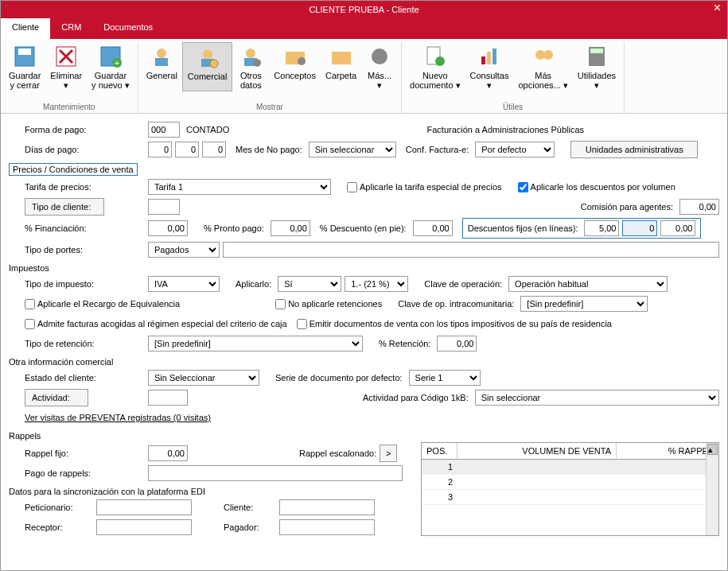  Describe the element at coordinates (388, 453) in the screenshot. I see `rappel-esc-button: >` at that location.